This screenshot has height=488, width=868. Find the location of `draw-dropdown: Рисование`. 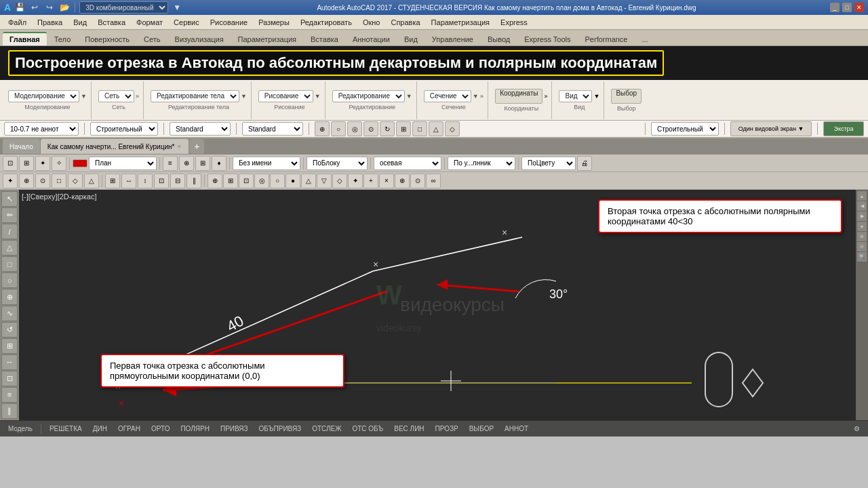

draw-dropdown: Рисование is located at coordinates (286, 96).